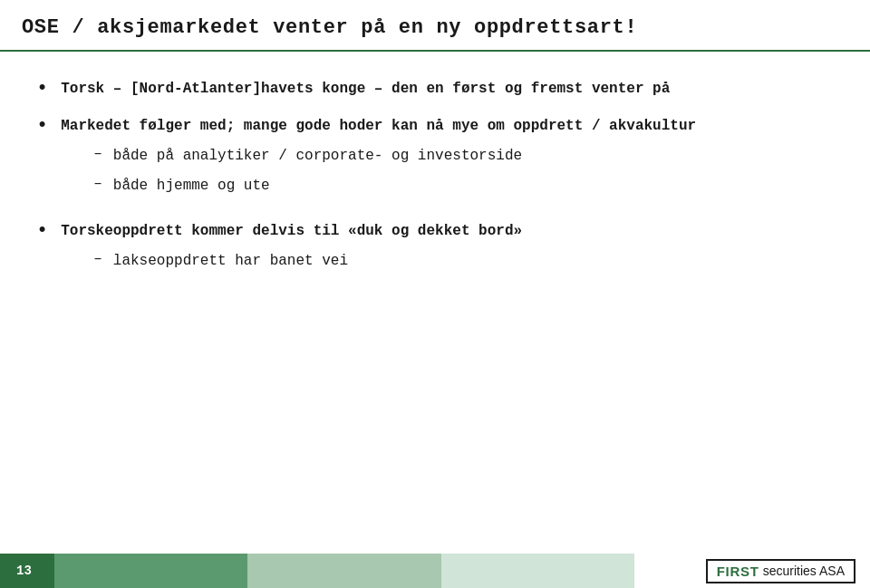 The height and width of the screenshot is (588, 870). I want to click on list-item: • Torsk – [Nord-Atlanter]havets konge – …, so click(435, 89).